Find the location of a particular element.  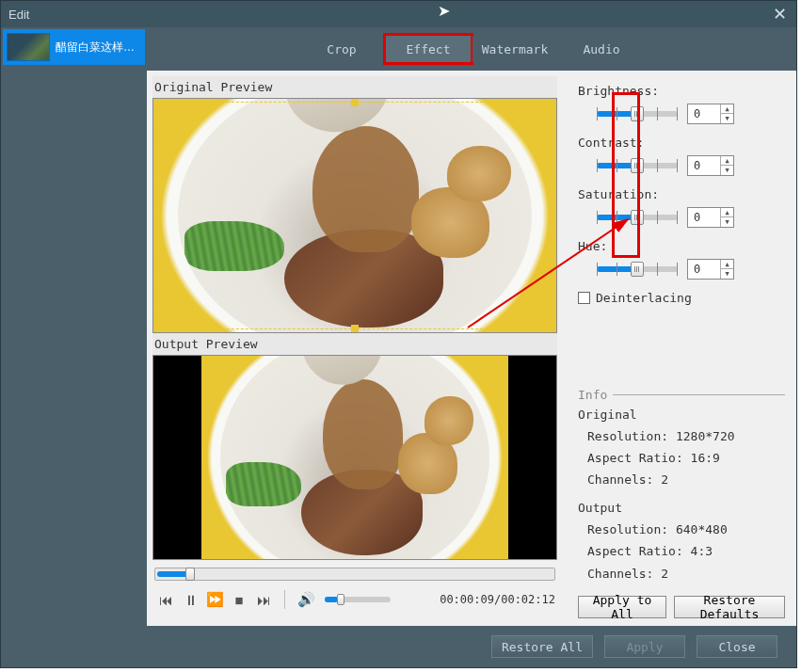

hue-slider is located at coordinates (637, 269).